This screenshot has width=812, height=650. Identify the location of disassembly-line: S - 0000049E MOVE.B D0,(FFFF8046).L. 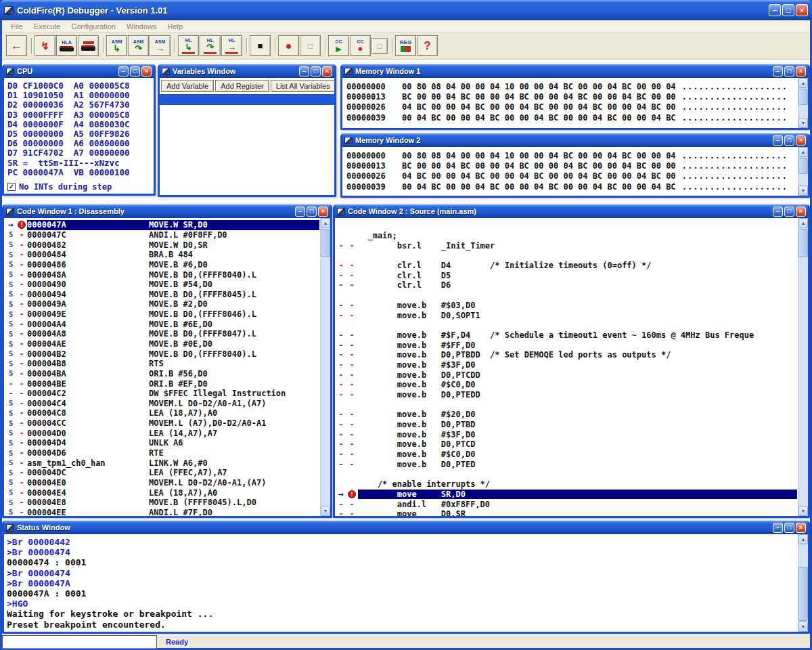
(162, 314).